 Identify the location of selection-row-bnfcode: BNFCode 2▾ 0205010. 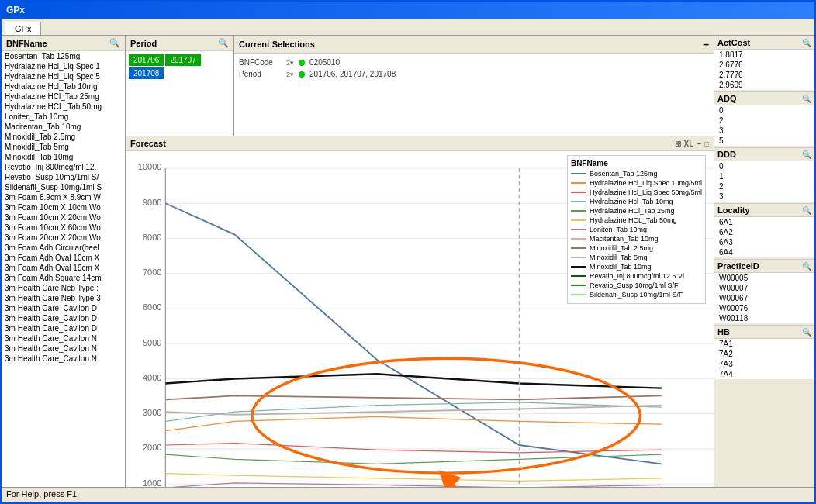
(474, 62).